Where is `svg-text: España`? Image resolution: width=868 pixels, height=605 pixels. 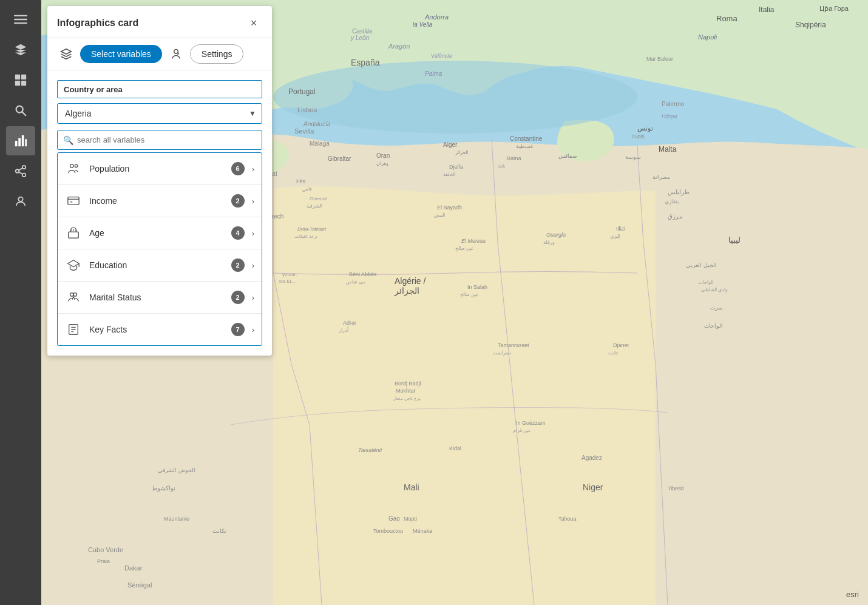
svg-text: España is located at coordinates (365, 63).